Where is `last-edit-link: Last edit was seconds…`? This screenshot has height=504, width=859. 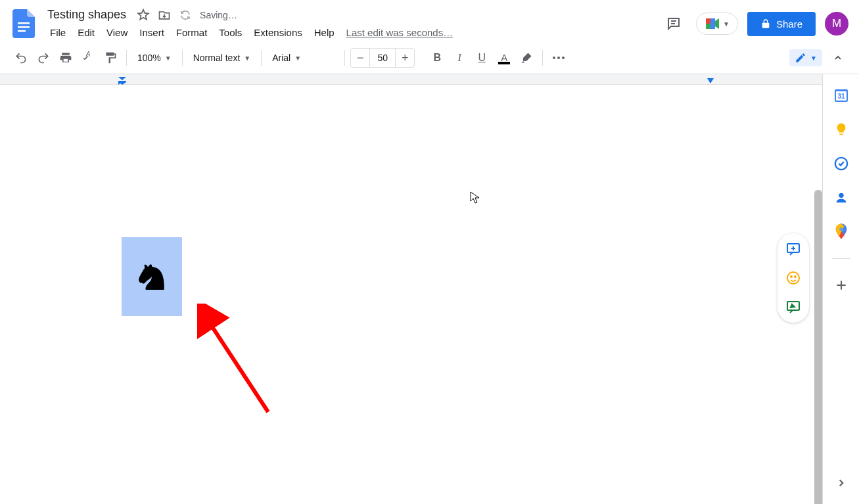
last-edit-link: Last edit was seconds… is located at coordinates (400, 33).